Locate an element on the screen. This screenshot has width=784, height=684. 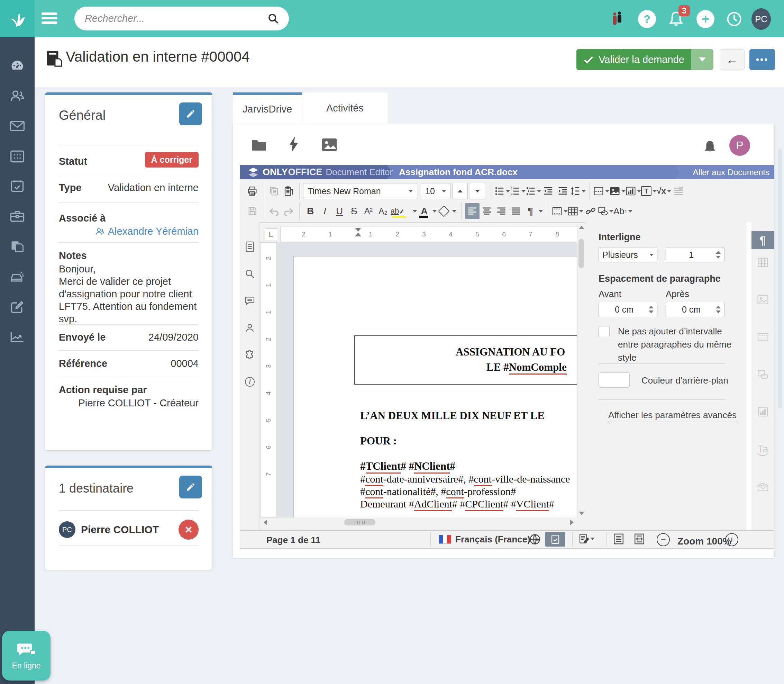
edit-general-button is located at coordinates (191, 114).